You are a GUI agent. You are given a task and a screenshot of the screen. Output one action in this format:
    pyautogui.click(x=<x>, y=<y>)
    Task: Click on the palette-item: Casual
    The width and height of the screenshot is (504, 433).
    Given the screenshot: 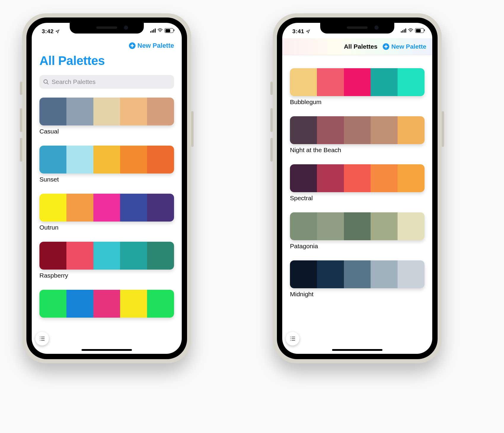 What is the action you would take?
    pyautogui.click(x=107, y=116)
    